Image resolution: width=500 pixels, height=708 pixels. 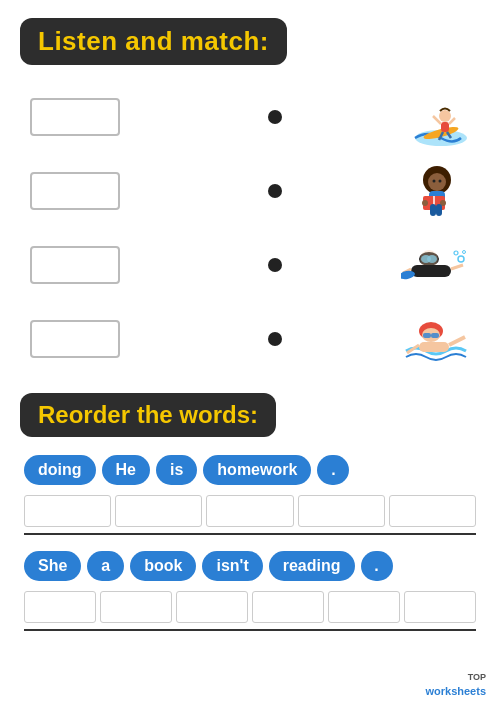 I want to click on chip-a: a, so click(x=106, y=566).